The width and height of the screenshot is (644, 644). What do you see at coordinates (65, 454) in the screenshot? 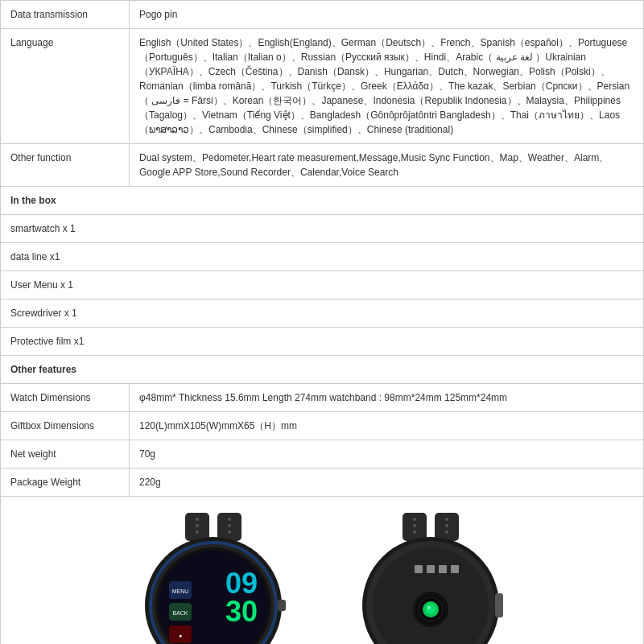
I see `spec-label: Net weight` at bounding box center [65, 454].